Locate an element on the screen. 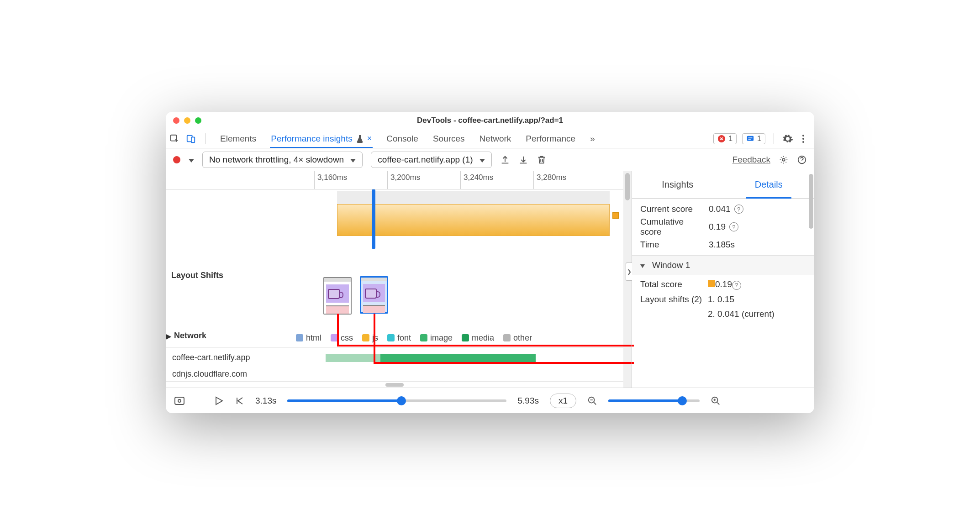  network-host-2: cdnjs.cloudflare.com is located at coordinates (210, 374).